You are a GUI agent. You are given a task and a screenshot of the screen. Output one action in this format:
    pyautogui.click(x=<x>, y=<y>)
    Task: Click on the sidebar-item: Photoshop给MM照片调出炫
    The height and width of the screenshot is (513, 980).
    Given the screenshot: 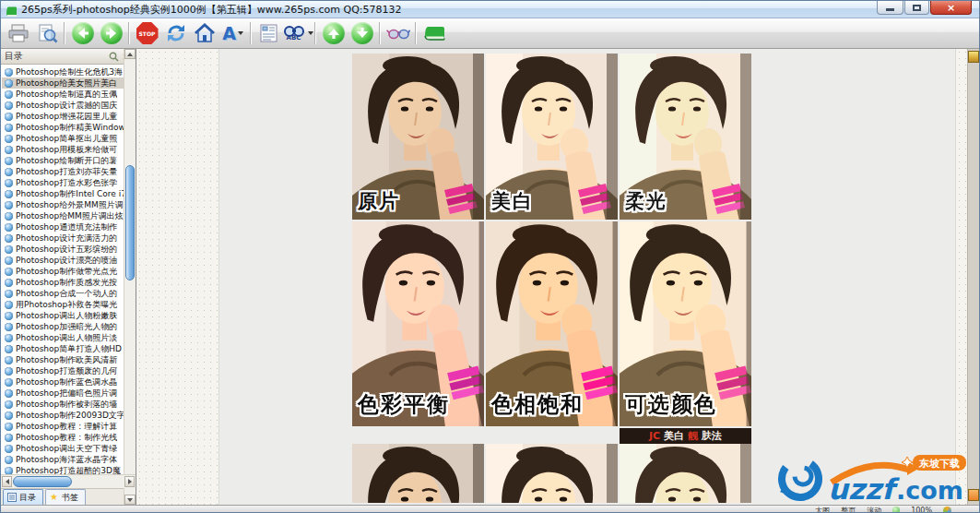 What is the action you would take?
    pyautogui.click(x=63, y=216)
    